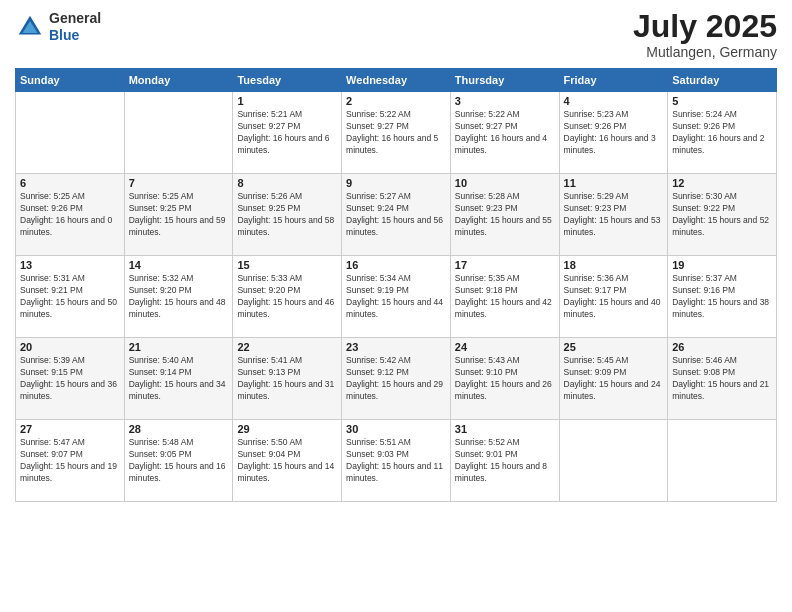 The height and width of the screenshot is (612, 792). I want to click on day-info: Sunrise: 5:39 AM Sunset: 9:15 PM Dayligh…, so click(70, 379).